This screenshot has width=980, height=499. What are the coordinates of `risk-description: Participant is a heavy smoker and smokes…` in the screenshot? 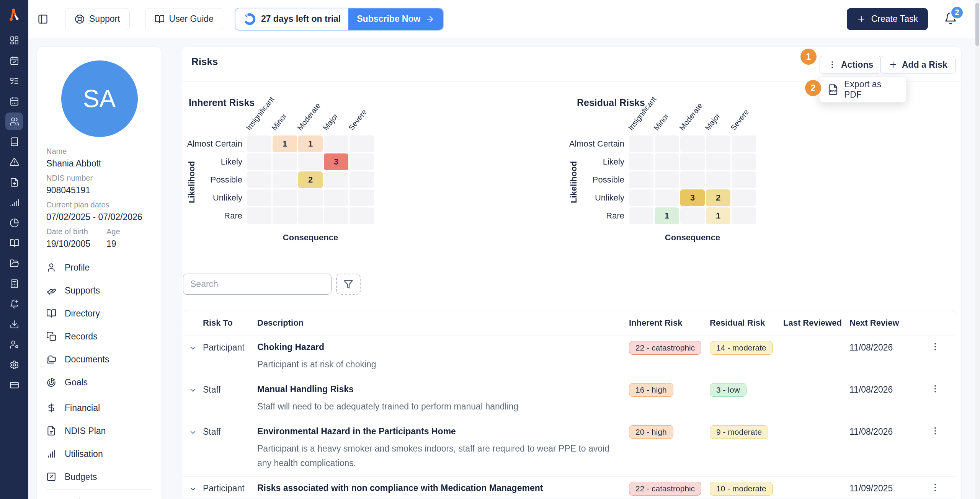 It's located at (437, 456).